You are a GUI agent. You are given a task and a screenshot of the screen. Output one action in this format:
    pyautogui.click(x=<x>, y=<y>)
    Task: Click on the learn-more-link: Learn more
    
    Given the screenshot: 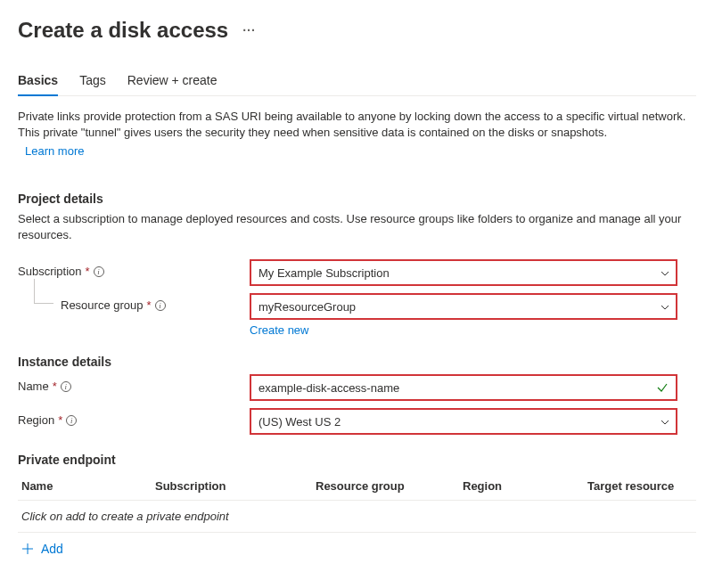 What is the action you would take?
    pyautogui.click(x=54, y=151)
    